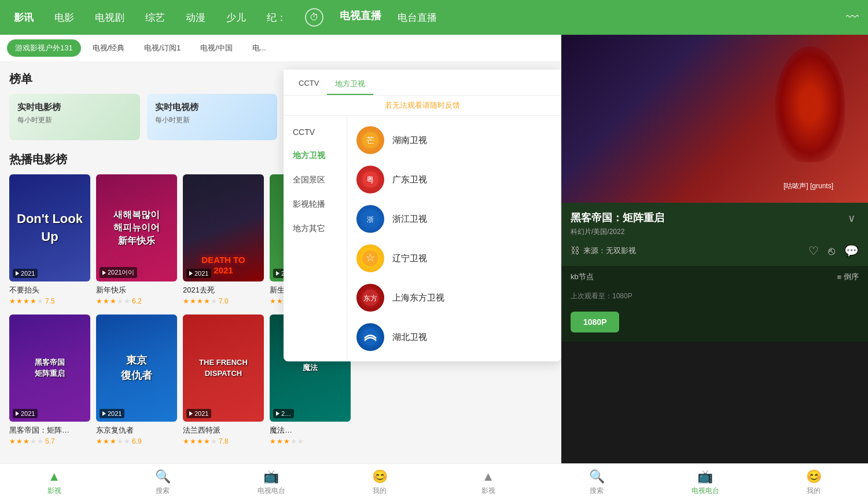  What do you see at coordinates (410, 337) in the screenshot?
I see `channel-name-hubei: 湖北卫视` at bounding box center [410, 337].